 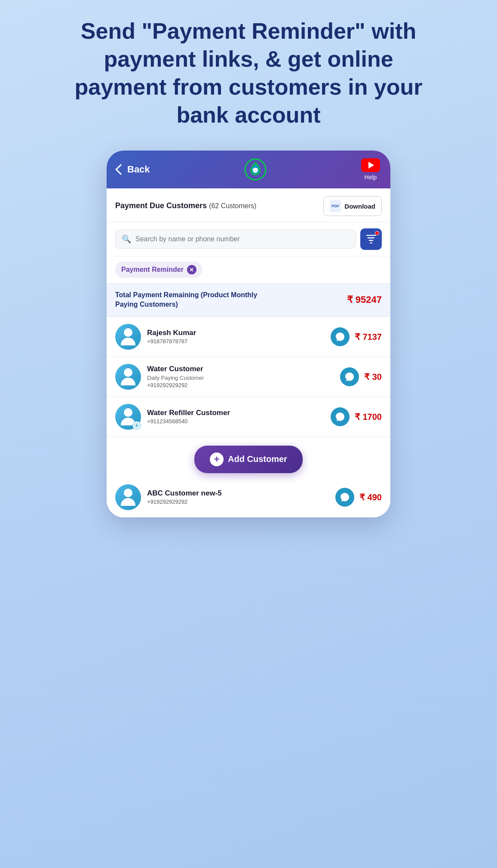 I want to click on amount-due: ₹ 7137, so click(x=368, y=337).